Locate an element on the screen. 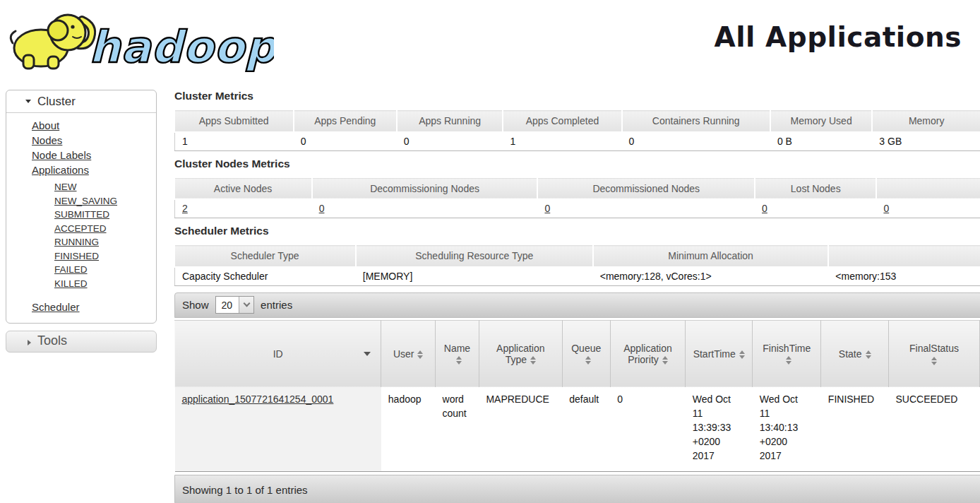  cluster-nodes-metrics-heading: Cluster Nodes Metrics is located at coordinates (578, 164).